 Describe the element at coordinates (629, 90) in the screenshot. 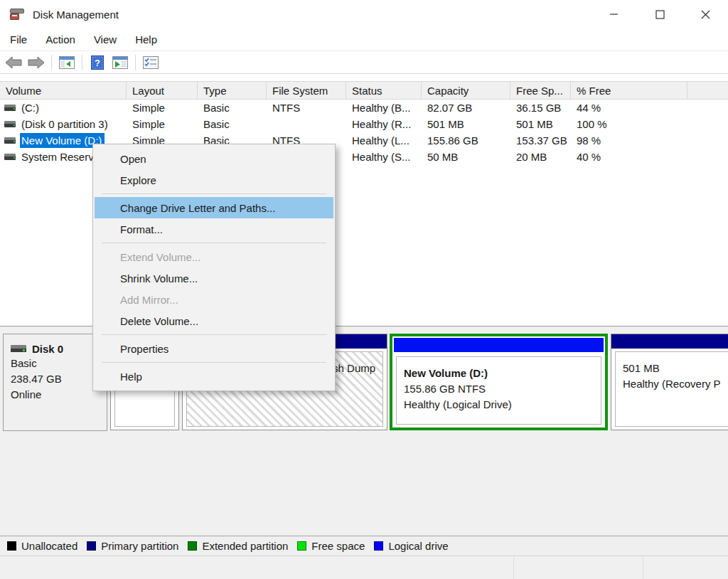

I see `col-pct-free: % Free` at that location.